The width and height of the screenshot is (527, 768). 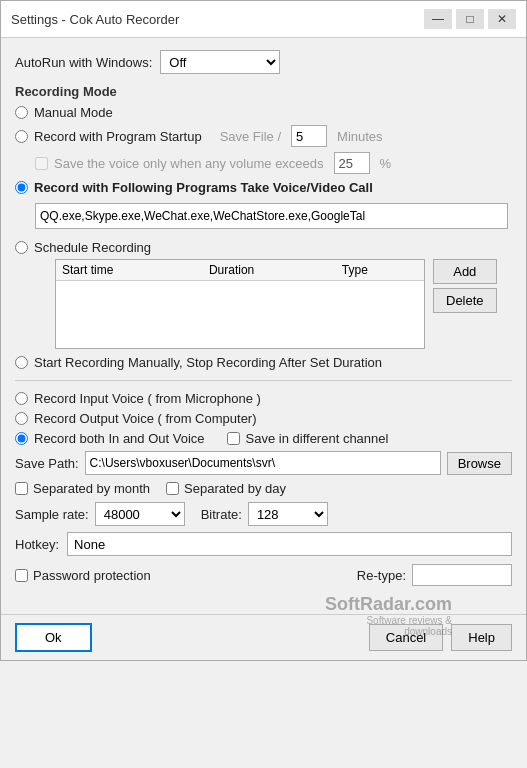 What do you see at coordinates (360, 136) in the screenshot?
I see `minutes-label: Minutes` at bounding box center [360, 136].